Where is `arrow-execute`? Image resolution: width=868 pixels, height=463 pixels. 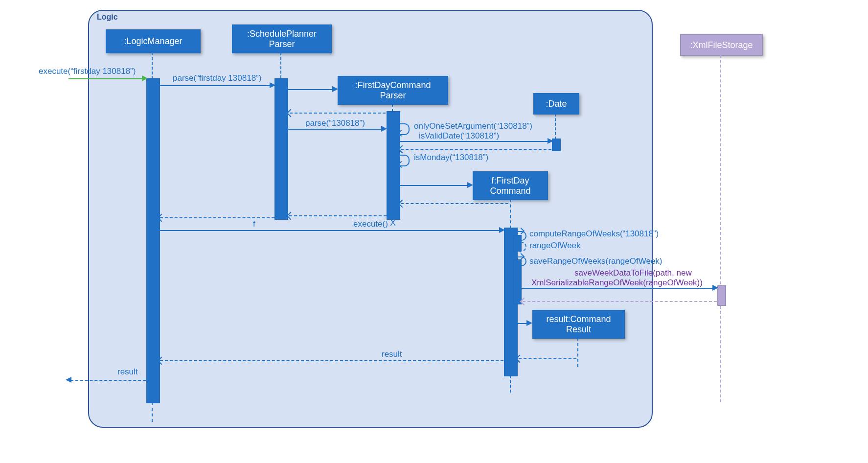
arrow-execute is located at coordinates (331, 231).